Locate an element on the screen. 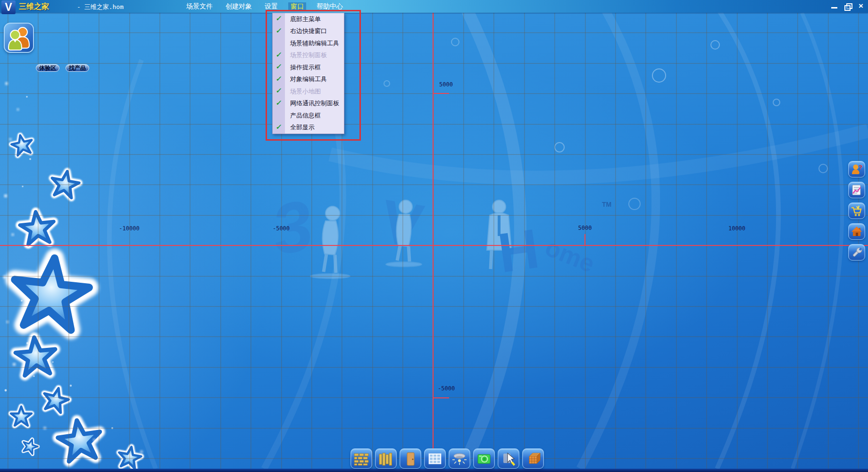 The height and width of the screenshot is (472, 868). camera-icon is located at coordinates (484, 459).